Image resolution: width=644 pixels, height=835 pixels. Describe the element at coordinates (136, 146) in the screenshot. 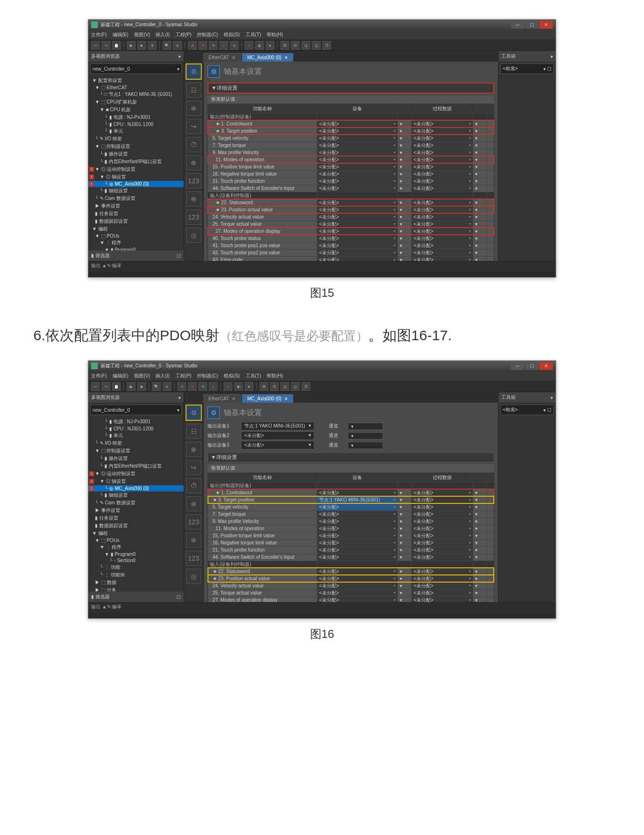

I see `tree-node: ▼ ⬚ 控制器设置` at that location.